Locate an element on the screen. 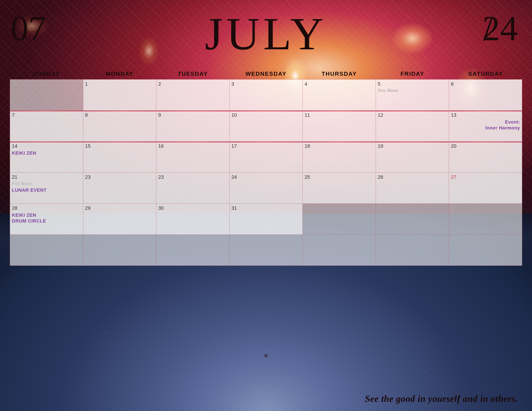 This screenshot has height=411, width=532. table-row: 11 is located at coordinates (339, 126).